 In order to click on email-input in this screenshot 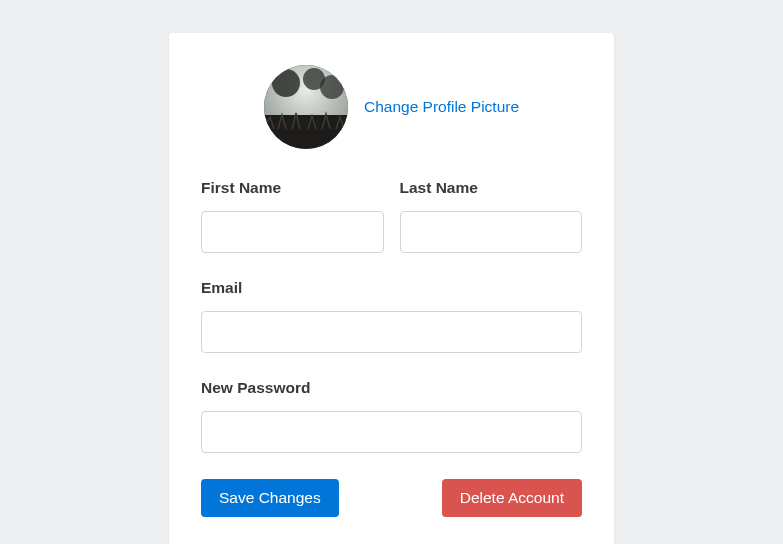, I will do `click(392, 332)`.